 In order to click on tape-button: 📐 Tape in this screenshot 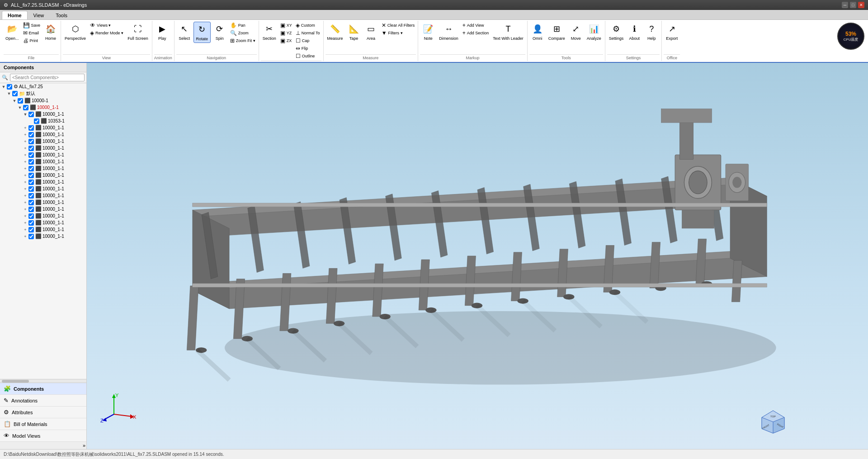, I will do `click(354, 32)`.